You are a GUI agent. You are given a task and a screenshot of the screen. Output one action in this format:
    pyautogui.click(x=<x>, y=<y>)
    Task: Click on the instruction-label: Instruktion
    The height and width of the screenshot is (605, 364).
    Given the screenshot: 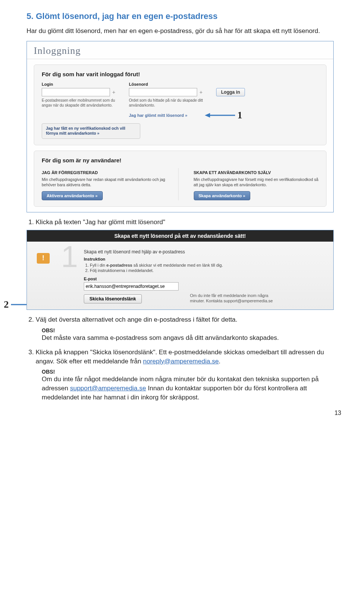 What is the action you would take?
    pyautogui.click(x=205, y=259)
    